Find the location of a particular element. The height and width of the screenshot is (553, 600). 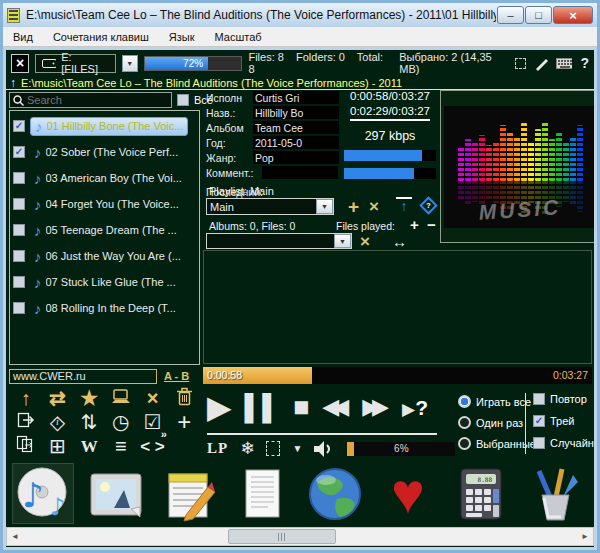

export-file-icon is located at coordinates (26, 422).